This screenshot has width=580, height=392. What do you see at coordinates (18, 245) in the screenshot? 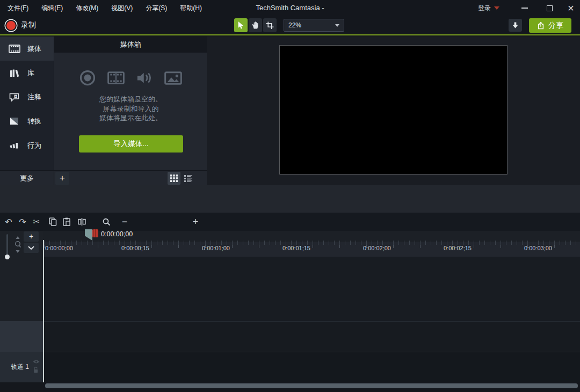
I see `vertical-zoom-icon` at bounding box center [18, 245].